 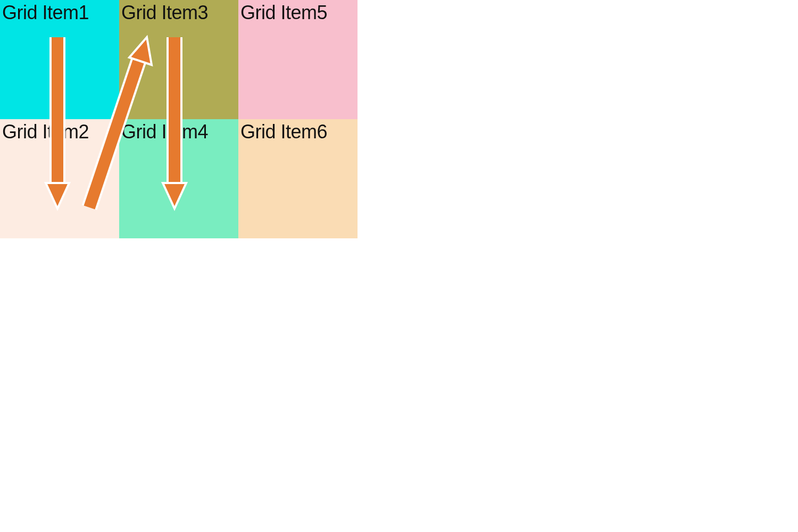 I want to click on grid-item-label: Grid Item4, so click(x=165, y=132).